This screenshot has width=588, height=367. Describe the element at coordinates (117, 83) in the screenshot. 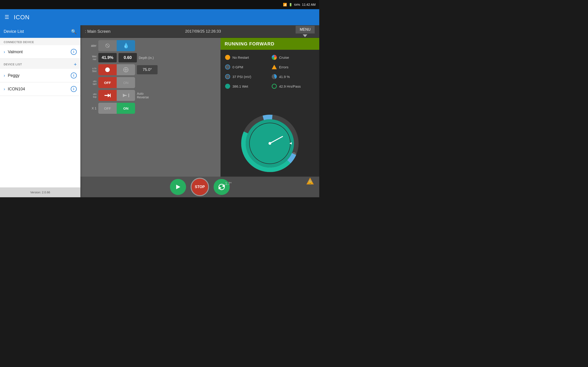

I see `auto-start-toggle: OFF ON` at that location.